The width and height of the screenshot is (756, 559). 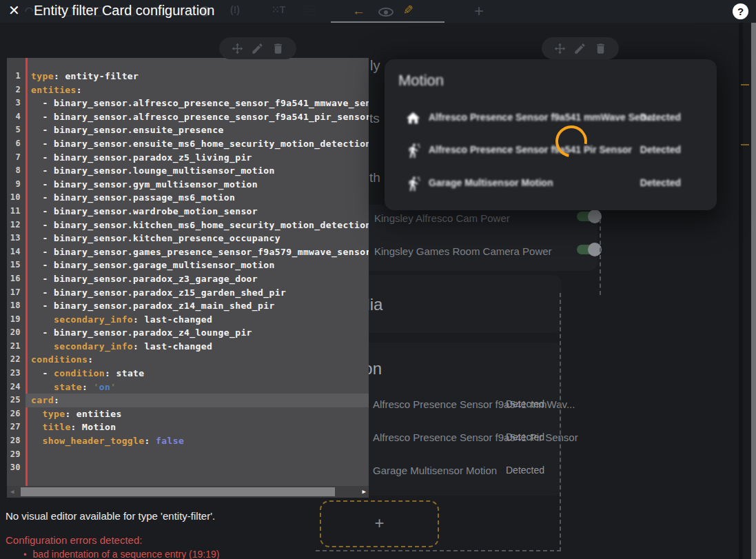 I want to click on line-number: 15, so click(x=17, y=265).